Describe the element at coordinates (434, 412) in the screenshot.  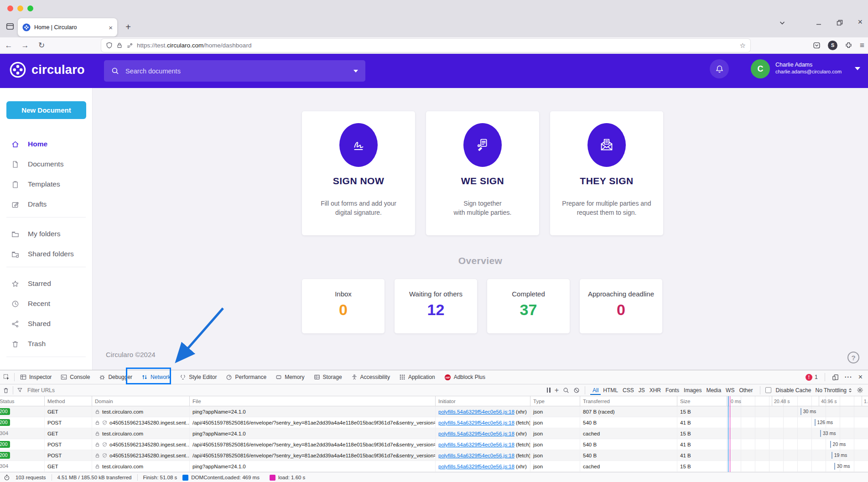
I see `table-row: 200 GET test.circularo.com ping?appName=…` at that location.